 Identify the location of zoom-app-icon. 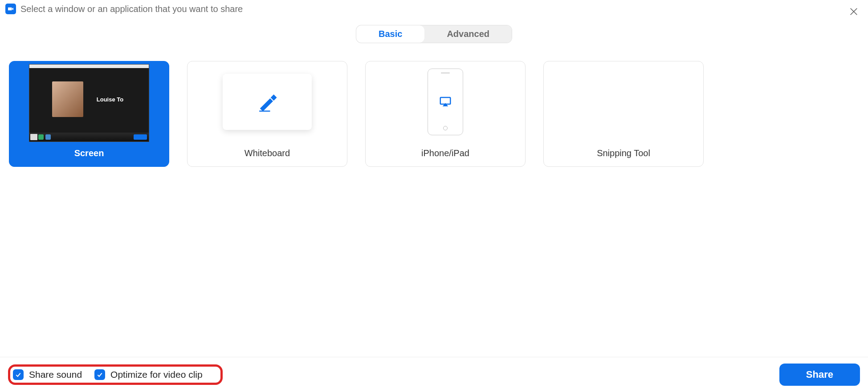
(11, 9).